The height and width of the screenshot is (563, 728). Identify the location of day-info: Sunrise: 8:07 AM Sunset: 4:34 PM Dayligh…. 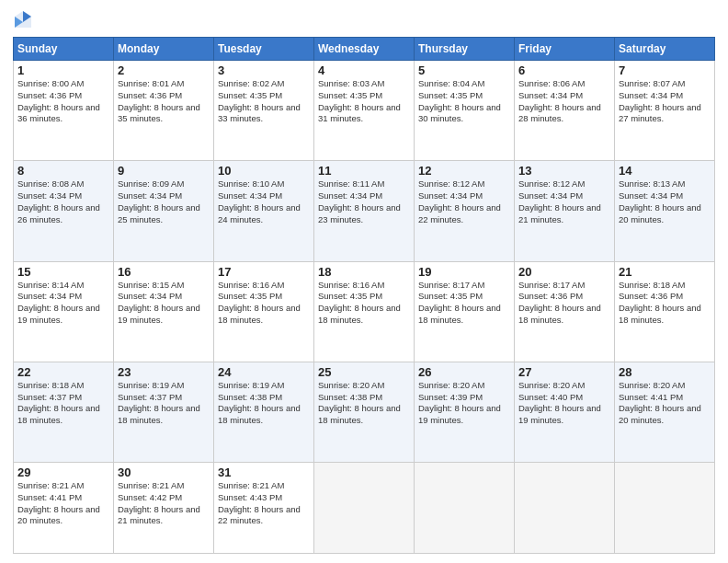
(665, 101).